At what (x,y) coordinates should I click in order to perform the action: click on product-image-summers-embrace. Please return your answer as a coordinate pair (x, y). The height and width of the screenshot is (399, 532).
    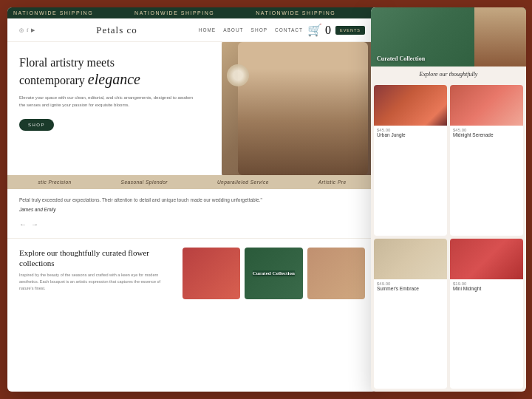
    Looking at the image, I should click on (411, 259).